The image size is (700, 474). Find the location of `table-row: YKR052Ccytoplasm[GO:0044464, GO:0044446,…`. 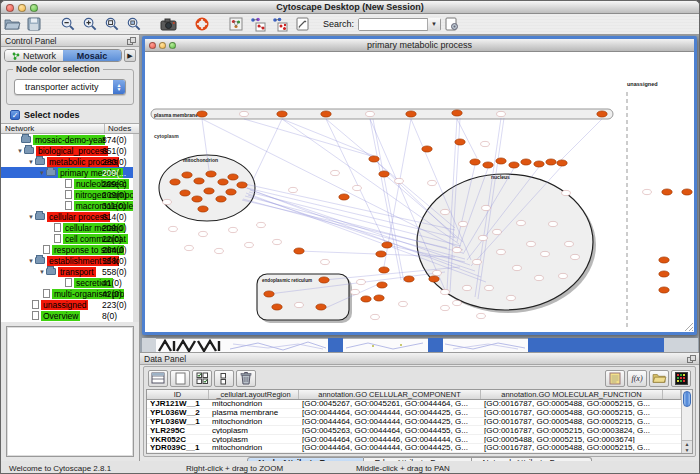

table-row: YKR052Ccytoplasm[GO:0044464, GO:0044446,… is located at coordinates (414, 440).